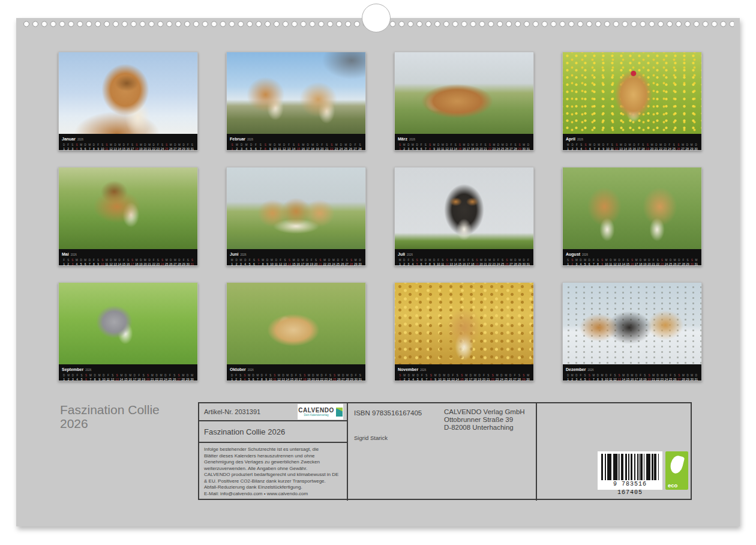 This screenshot has width=756, height=545. I want to click on month-calendar-strip: März2026 S1M2D3M4D5F6S7S8M9D10M11D12F13S…, so click(464, 142).